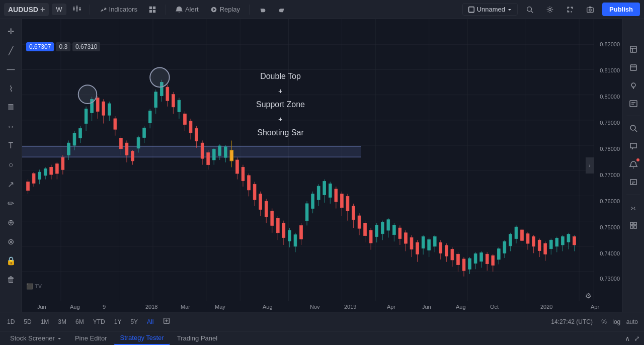  I want to click on channel-tool: ⌇, so click(11, 89).